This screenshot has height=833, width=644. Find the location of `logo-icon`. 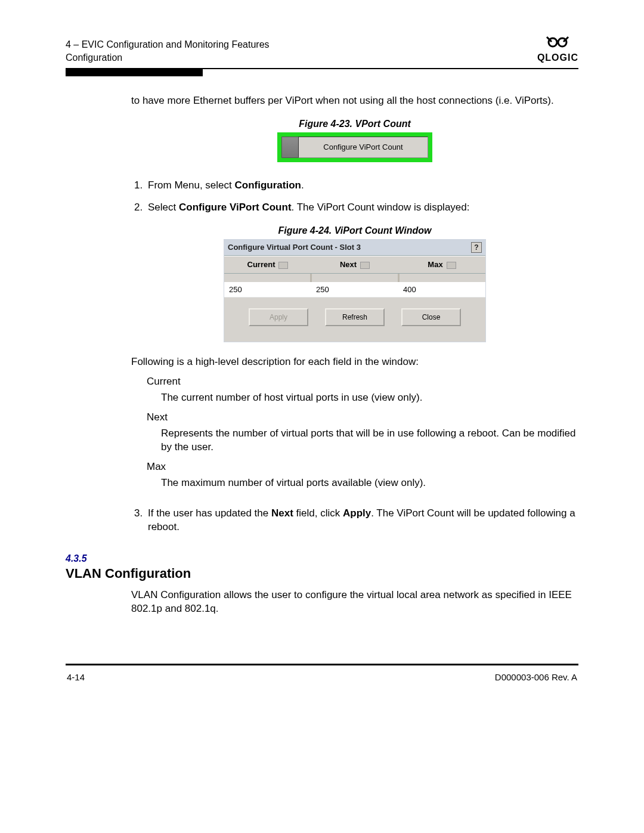

logo-icon is located at coordinates (558, 44).